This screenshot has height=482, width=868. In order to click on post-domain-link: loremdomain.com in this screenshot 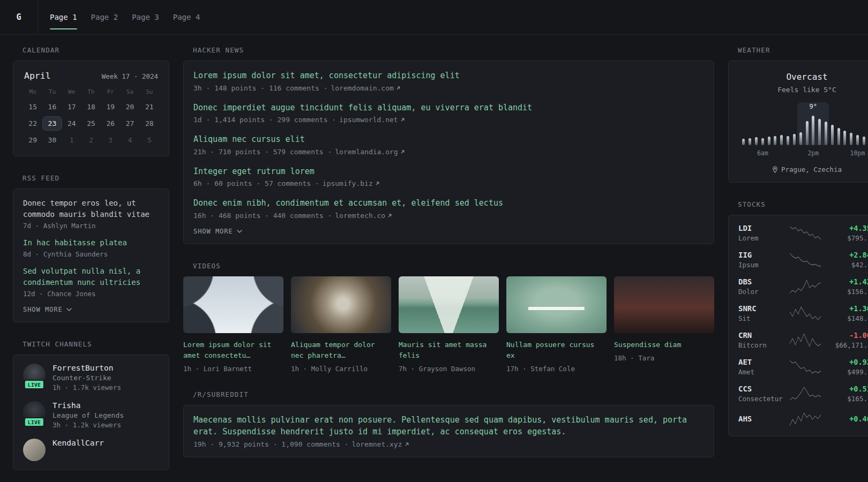, I will do `click(365, 88)`.